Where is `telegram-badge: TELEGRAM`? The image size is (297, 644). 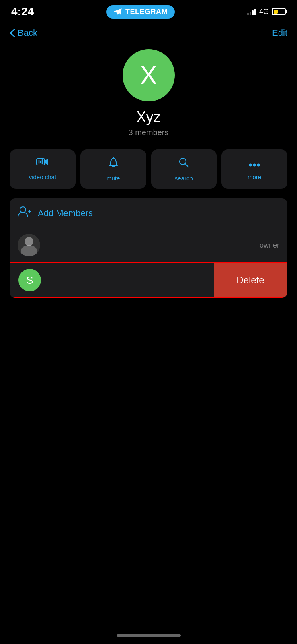
telegram-badge: TELEGRAM is located at coordinates (141, 12).